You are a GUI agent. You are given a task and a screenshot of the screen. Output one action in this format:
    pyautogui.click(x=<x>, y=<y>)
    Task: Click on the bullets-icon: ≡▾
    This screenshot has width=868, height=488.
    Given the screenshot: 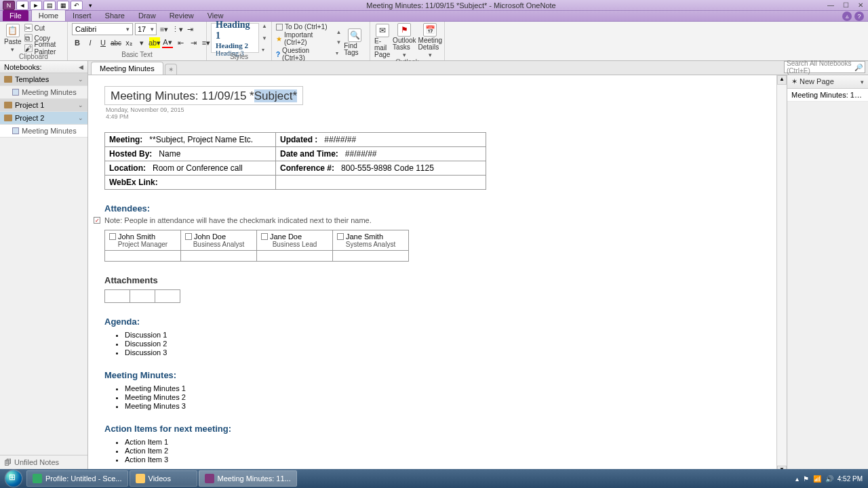 What is the action you would take?
    pyautogui.click(x=164, y=29)
    